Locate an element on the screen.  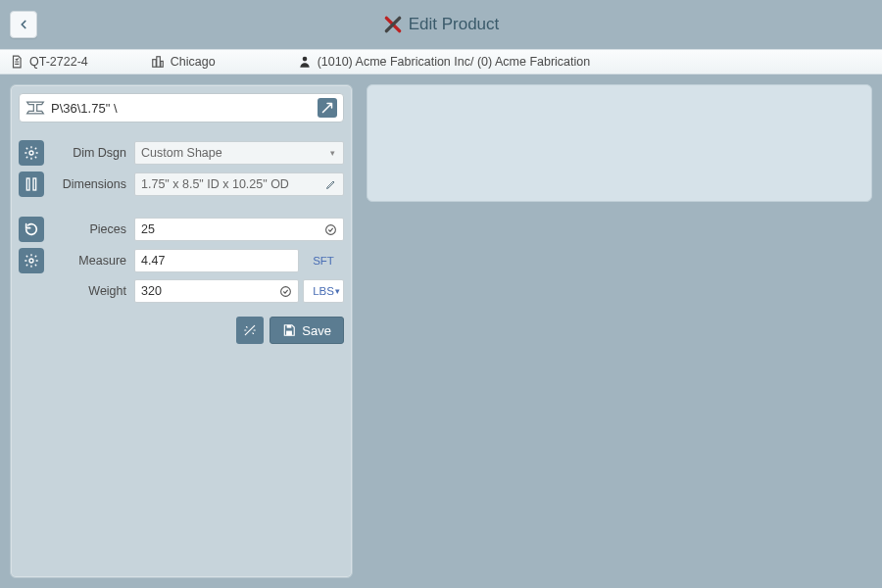
building-icon is located at coordinates (158, 62).